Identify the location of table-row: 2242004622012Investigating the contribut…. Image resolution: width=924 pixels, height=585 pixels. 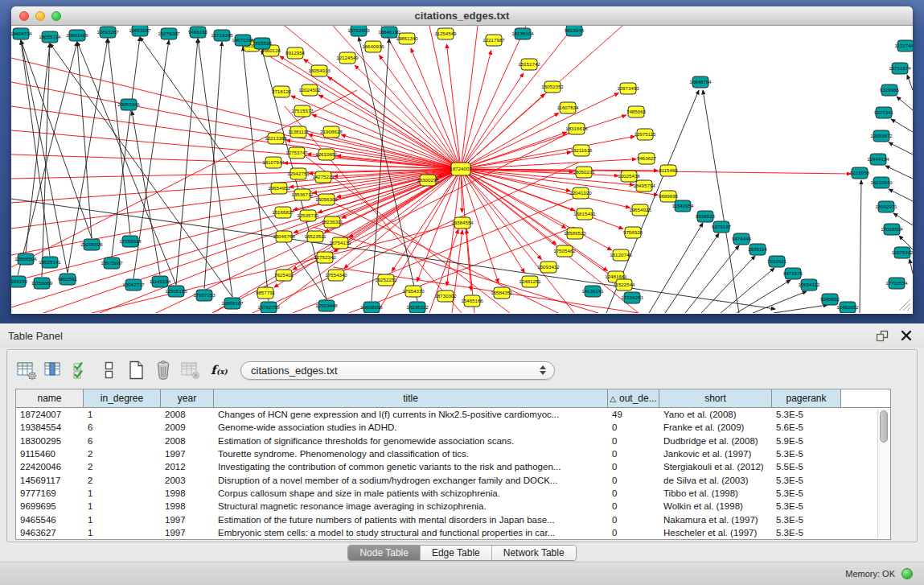
(454, 467).